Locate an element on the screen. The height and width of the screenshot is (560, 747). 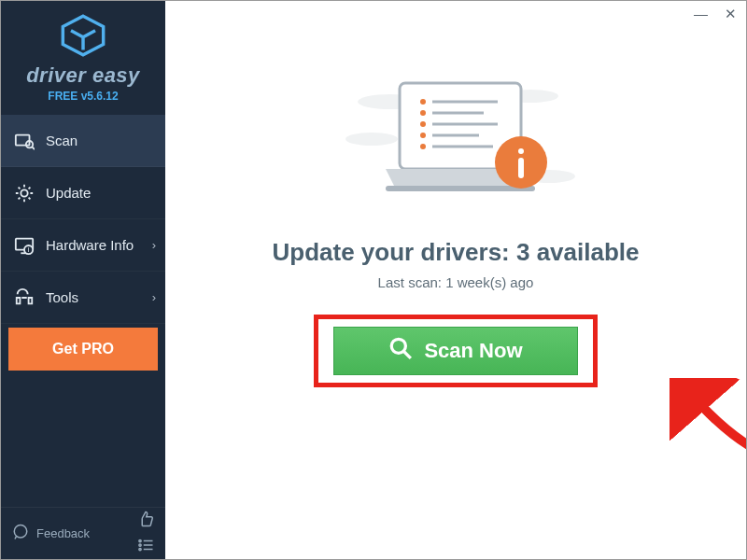
magnifier-icon is located at coordinates (401, 351).